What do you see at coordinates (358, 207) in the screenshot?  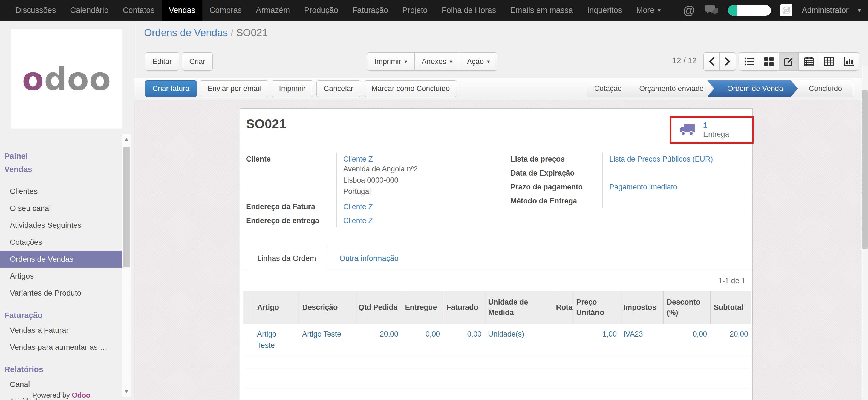 I see `field-value-endereco-fatura: Cliente Z` at bounding box center [358, 207].